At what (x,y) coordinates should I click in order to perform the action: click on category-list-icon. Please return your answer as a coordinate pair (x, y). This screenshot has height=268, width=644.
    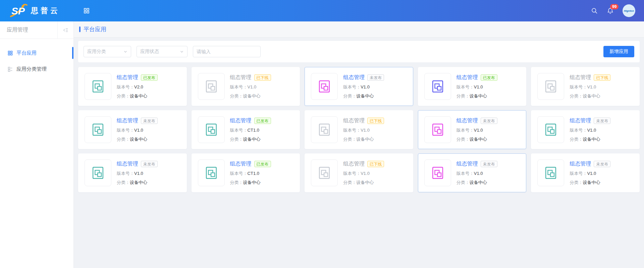
    Looking at the image, I should click on (10, 69).